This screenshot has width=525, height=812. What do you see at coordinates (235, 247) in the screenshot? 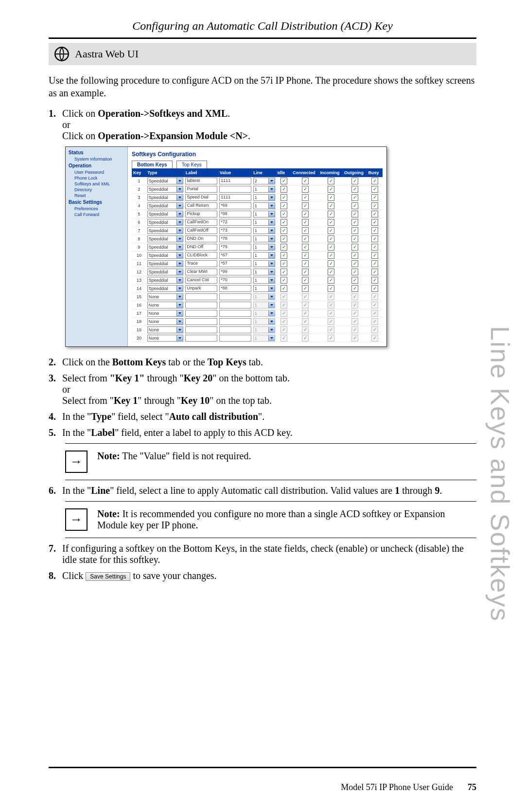
I see `value-input: *79` at bounding box center [235, 247].